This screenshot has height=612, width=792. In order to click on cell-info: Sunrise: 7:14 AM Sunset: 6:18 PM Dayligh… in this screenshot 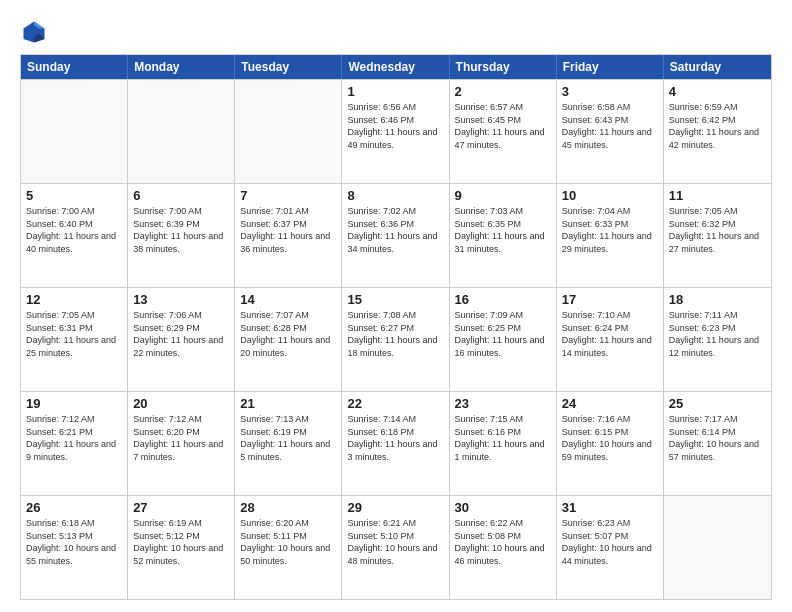, I will do `click(395, 438)`.